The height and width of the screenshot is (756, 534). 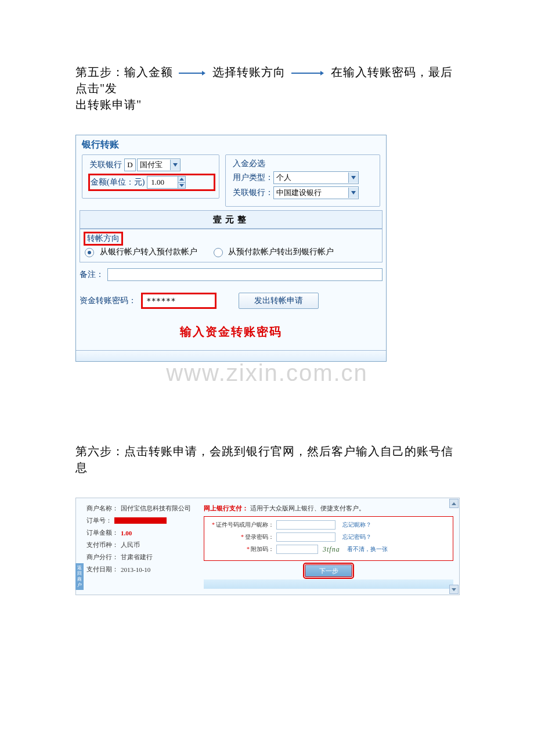 I want to click on spin-up-icon, so click(x=182, y=179).